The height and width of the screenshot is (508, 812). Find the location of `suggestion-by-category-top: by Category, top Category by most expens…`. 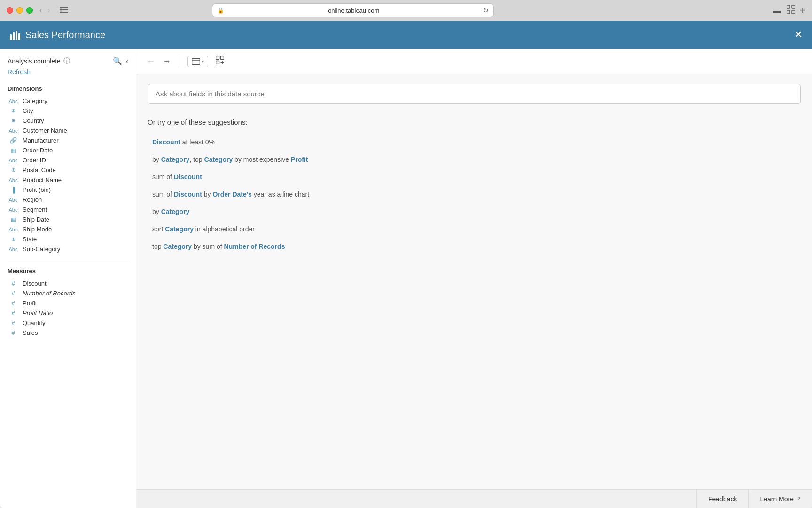

suggestion-by-category-top: by Category, top Category by most expens… is located at coordinates (474, 160).